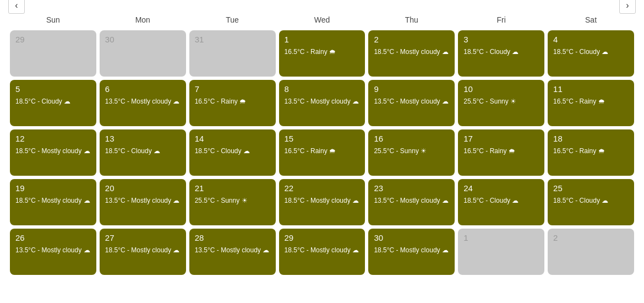 This screenshot has width=644, height=303. What do you see at coordinates (232, 20) in the screenshot?
I see `day-header-tue: Tue` at bounding box center [232, 20].